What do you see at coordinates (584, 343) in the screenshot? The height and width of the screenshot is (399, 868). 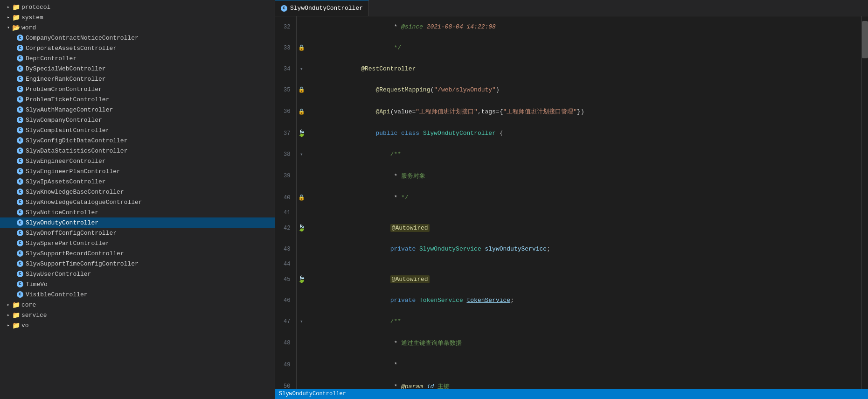 I see `line-content: * 通过主键查询单条数据` at bounding box center [584, 343].